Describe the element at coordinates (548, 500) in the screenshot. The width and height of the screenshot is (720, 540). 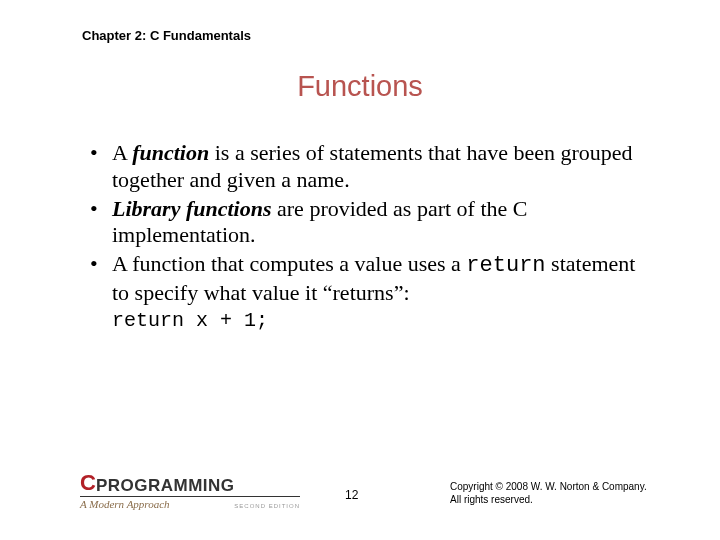
I see `copyright-line-2: All rights reserved.` at that location.